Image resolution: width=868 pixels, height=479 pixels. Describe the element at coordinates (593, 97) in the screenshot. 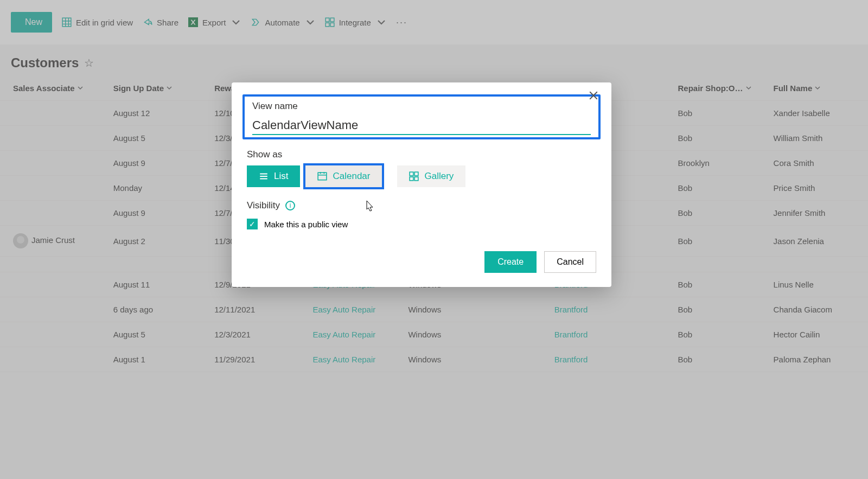

I see `close-button` at that location.